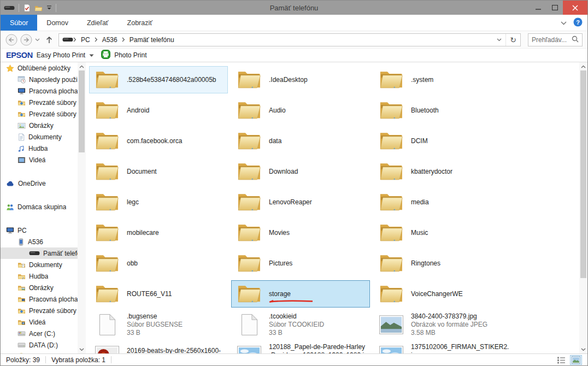 The image size is (588, 366). Describe the element at coordinates (443, 80) in the screenshot. I see `file-tile: .system` at that location.